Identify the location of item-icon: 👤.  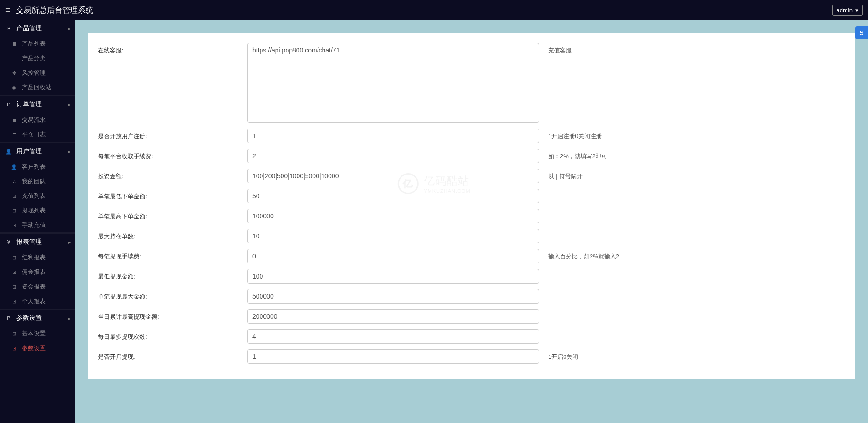
(14, 167).